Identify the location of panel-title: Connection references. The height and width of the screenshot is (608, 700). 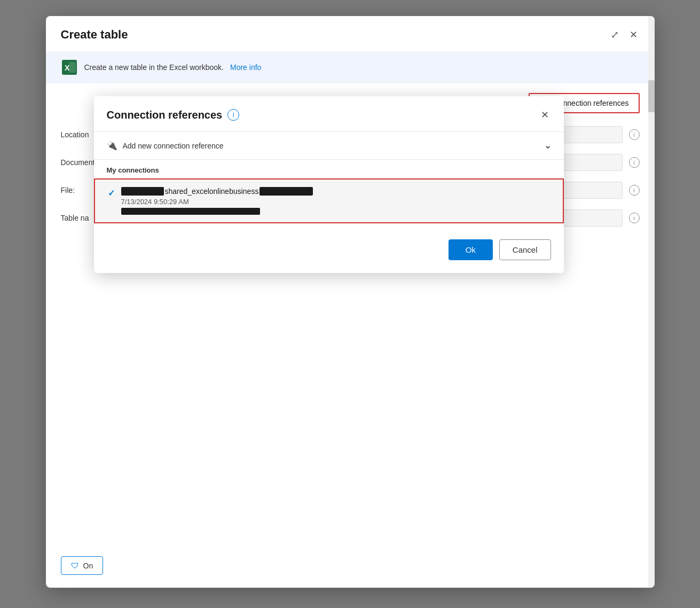
(164, 115).